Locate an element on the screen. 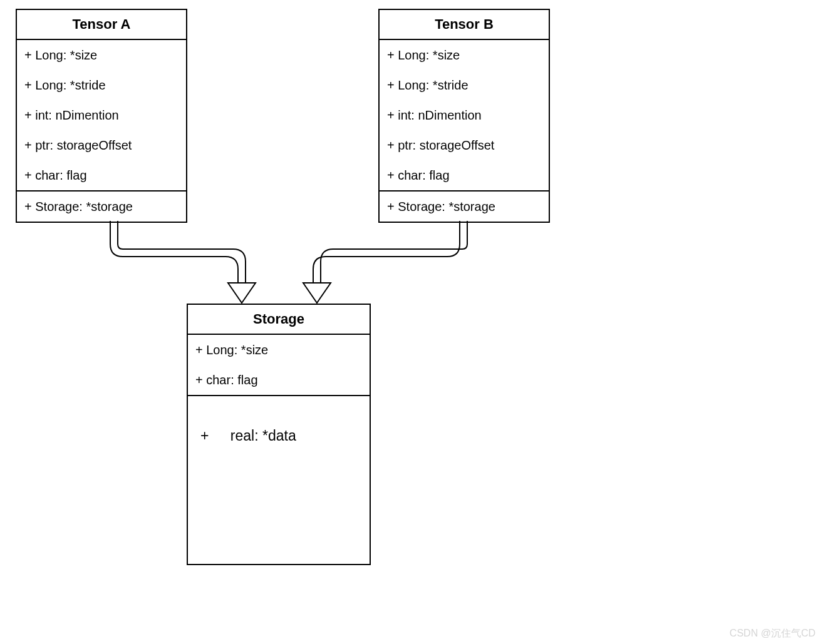 Image resolution: width=823 pixels, height=644 pixels. class-box-storage: Storage + Long: *size + char: flag + rea… is located at coordinates (279, 434).